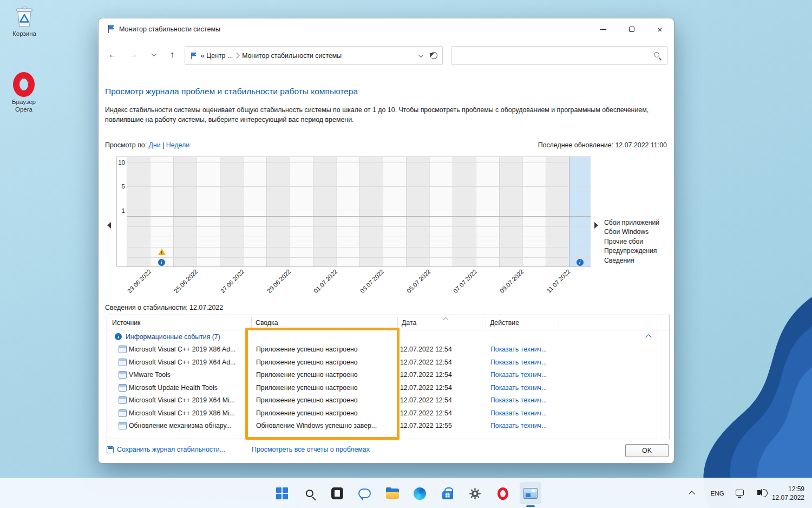  I want to click on tray-time: 12:59, so click(788, 489).